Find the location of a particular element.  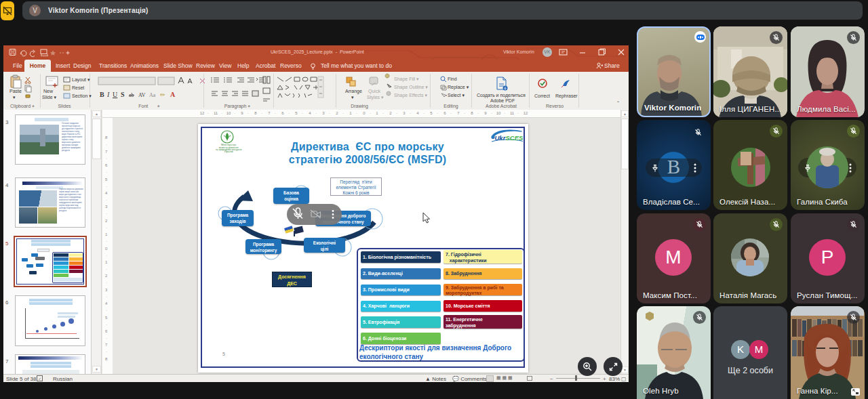

svg-text: Slide ▾ is located at coordinates (50, 98).